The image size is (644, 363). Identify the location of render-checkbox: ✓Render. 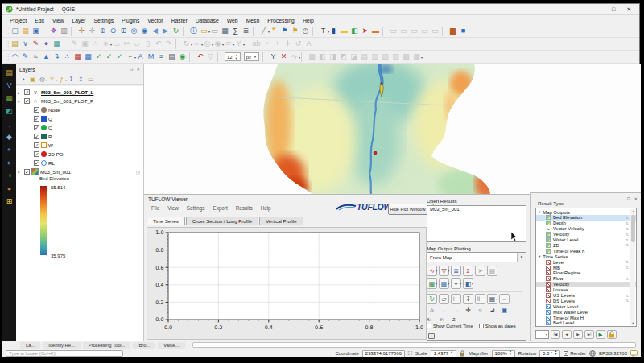
(575, 353).